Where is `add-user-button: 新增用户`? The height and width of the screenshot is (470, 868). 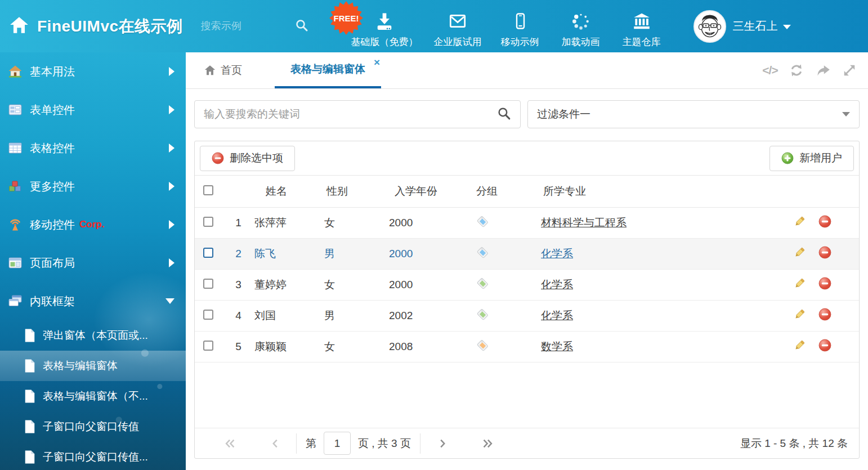
add-user-button: 新增用户 is located at coordinates (812, 159).